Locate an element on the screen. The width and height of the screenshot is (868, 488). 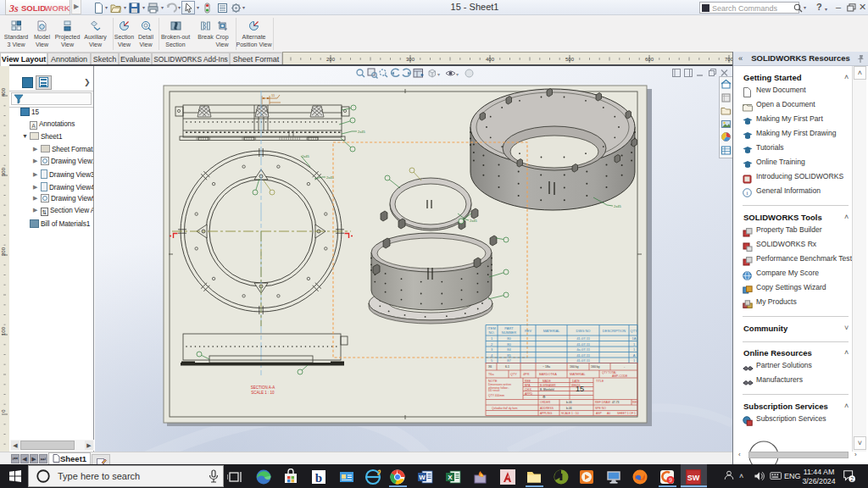
svg-text: SW is located at coordinates (693, 478).